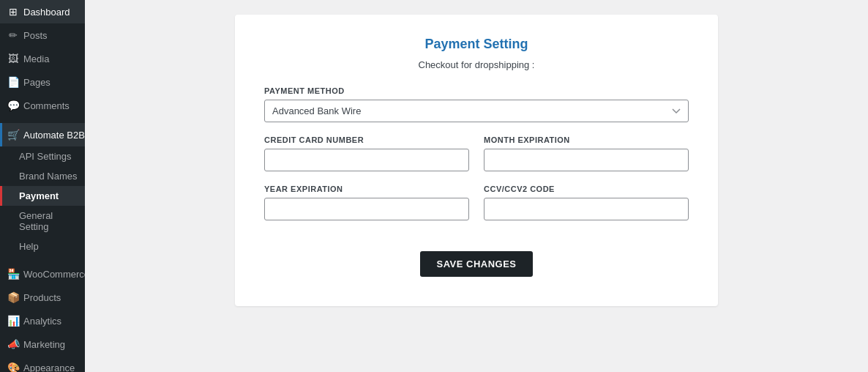 Image resolution: width=868 pixels, height=372 pixels. I want to click on woocommerce-icon: 🏪, so click(13, 274).